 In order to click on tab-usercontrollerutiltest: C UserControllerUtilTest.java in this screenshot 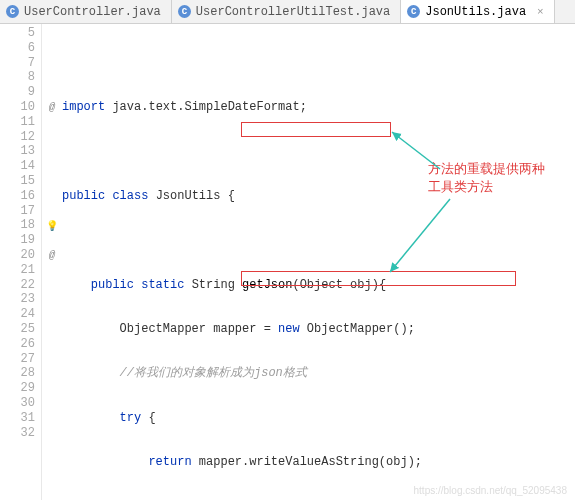, I will do `click(286, 12)`.